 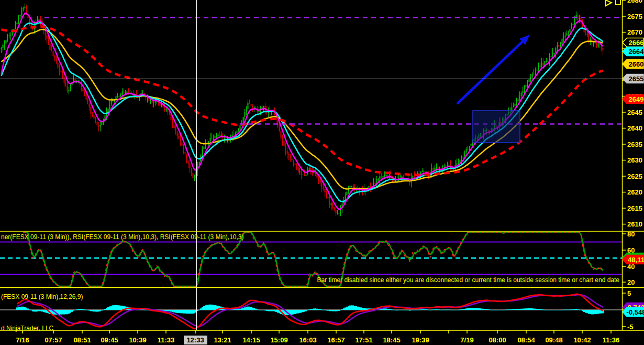 What do you see at coordinates (635, 17) in the screenshot?
I see `price-tick-2675-label: 2675` at bounding box center [635, 17].